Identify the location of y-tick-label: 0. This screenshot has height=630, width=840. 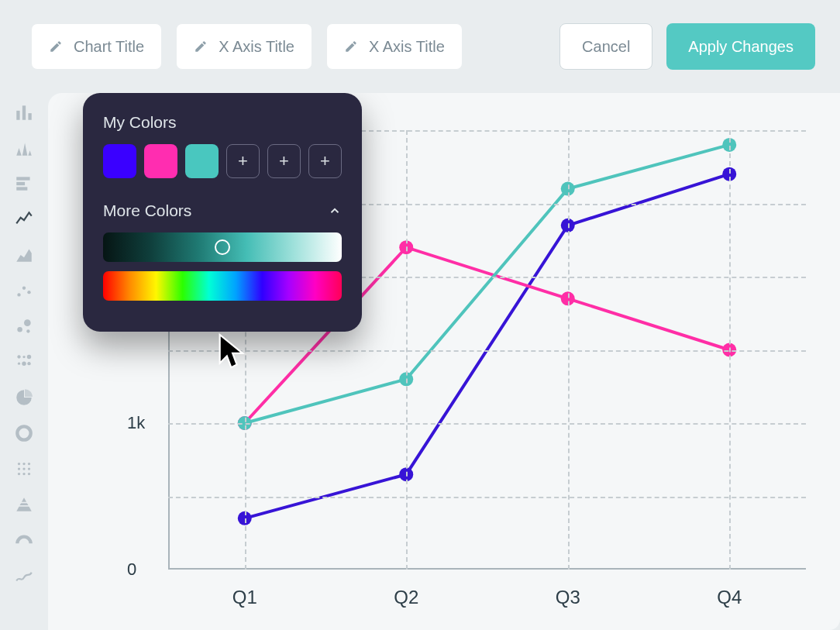
(132, 570).